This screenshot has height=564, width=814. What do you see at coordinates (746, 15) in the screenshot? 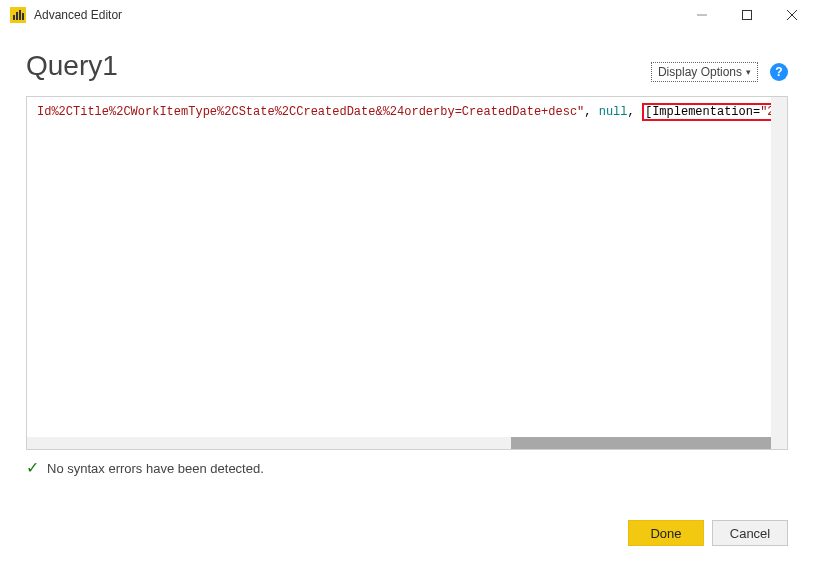
I see `window-controls` at bounding box center [746, 15].